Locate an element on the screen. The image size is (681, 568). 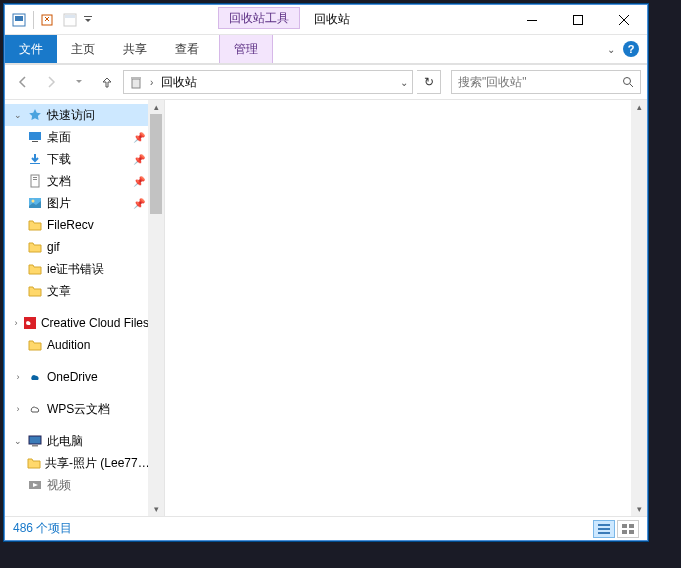
tree-label: 此电脑 is located at coordinates (65, 442).